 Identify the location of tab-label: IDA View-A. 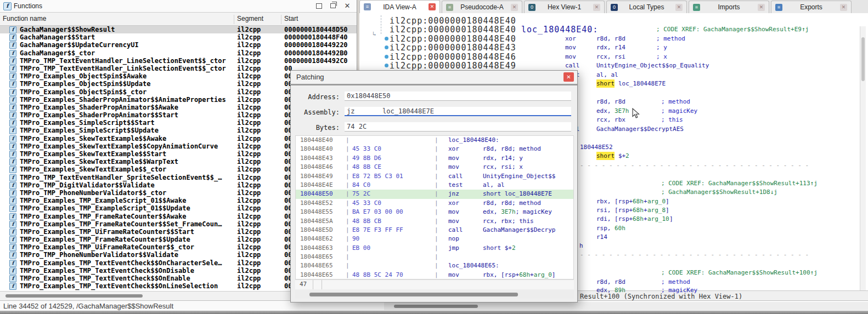
(399, 7).